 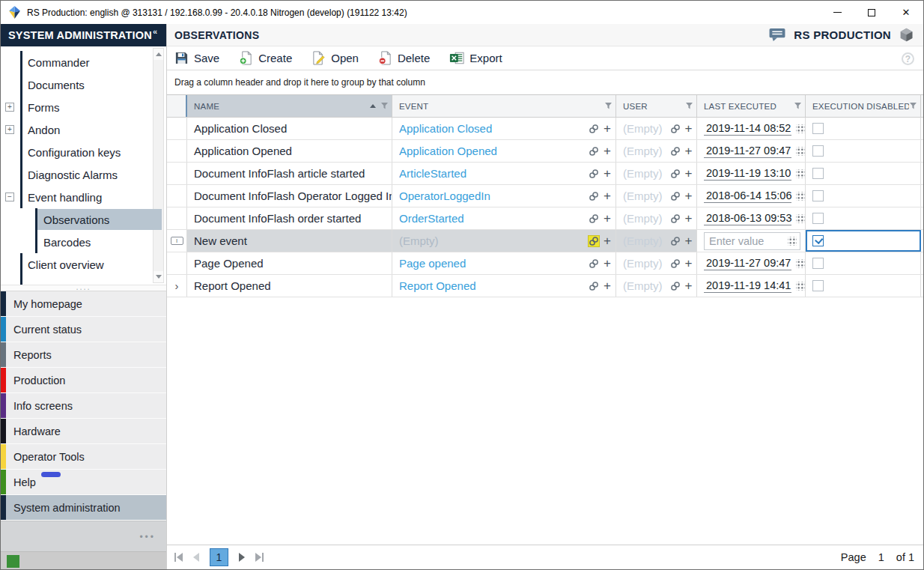 What do you see at coordinates (752, 196) in the screenshot?
I see `last-executed-cell: 2018-06-14 15:06` at bounding box center [752, 196].